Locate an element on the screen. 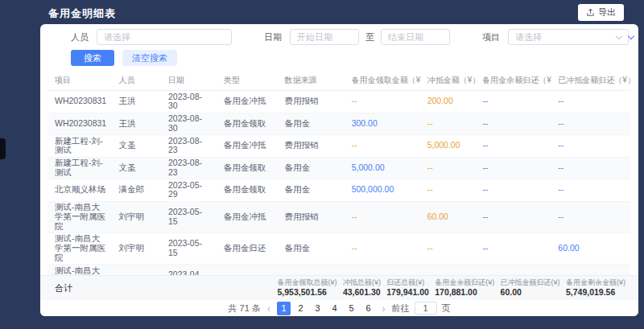 The width and height of the screenshot is (644, 329). clear-search-button: 清空搜索 is located at coordinates (150, 58).